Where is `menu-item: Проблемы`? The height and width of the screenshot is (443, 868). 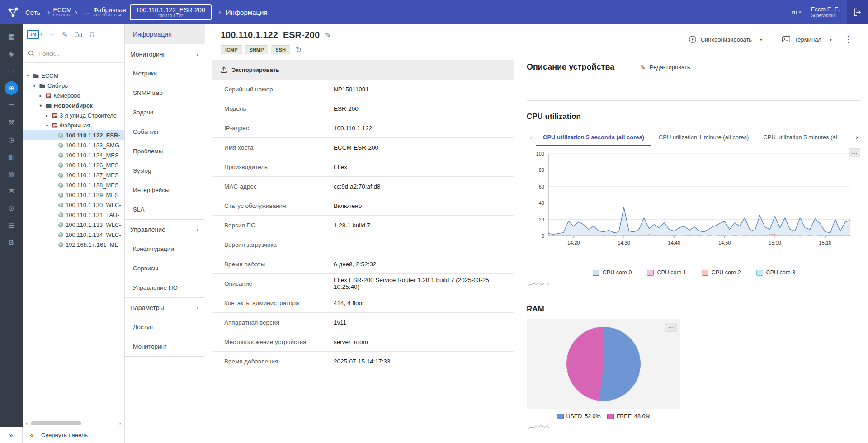
menu-item: Проблемы is located at coordinates (165, 151).